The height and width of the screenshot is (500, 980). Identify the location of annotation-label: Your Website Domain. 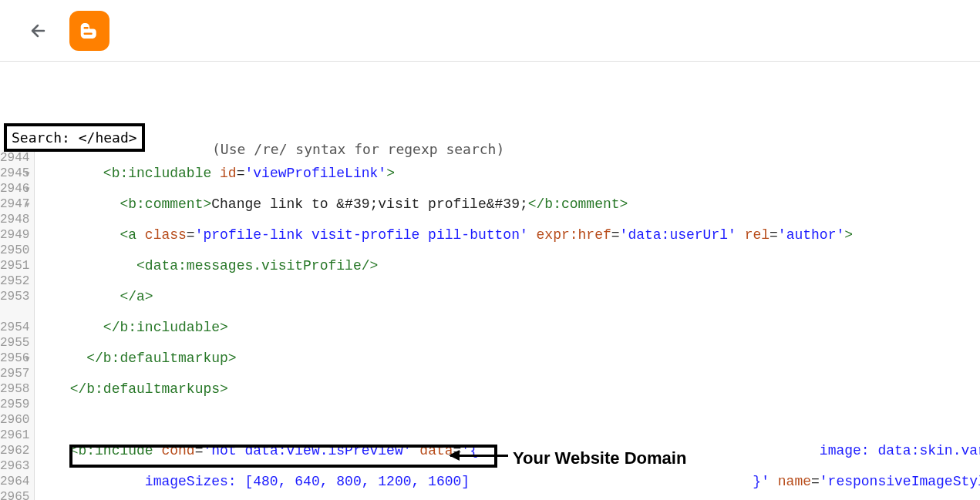
(600, 458).